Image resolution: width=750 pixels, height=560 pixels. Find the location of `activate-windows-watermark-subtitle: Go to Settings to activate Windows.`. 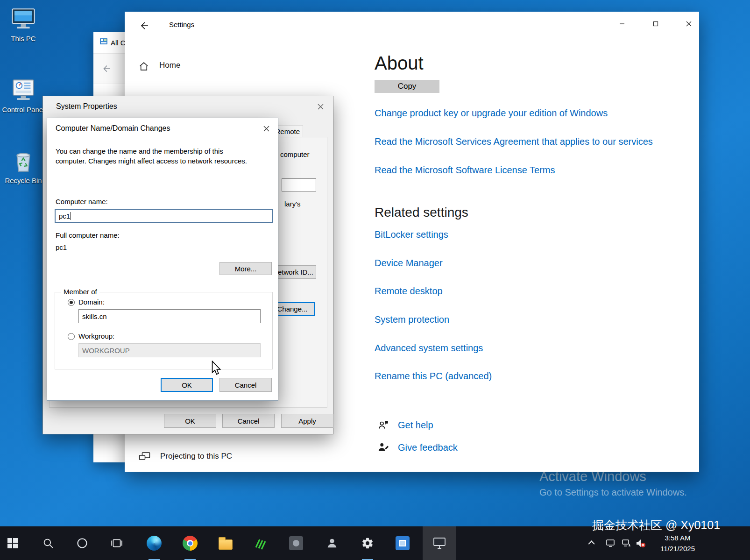

activate-windows-watermark-subtitle: Go to Settings to activate Windows. is located at coordinates (613, 492).